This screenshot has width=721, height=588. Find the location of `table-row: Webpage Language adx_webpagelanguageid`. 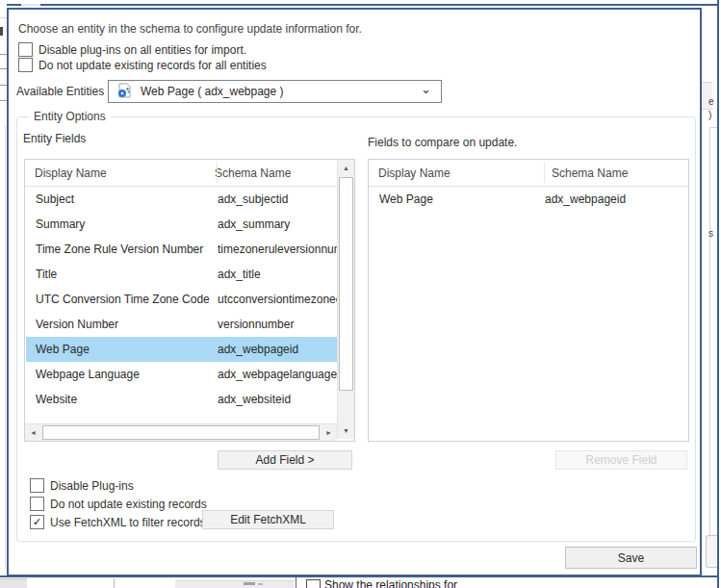

table-row: Webpage Language adx_webpagelanguageid is located at coordinates (181, 374).